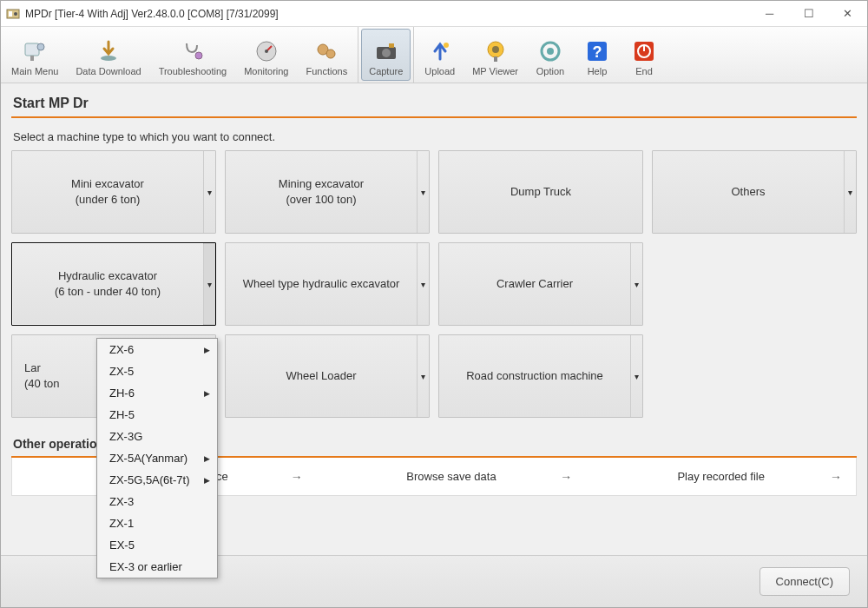  I want to click on page-title: Start MP Dr, so click(434, 105).